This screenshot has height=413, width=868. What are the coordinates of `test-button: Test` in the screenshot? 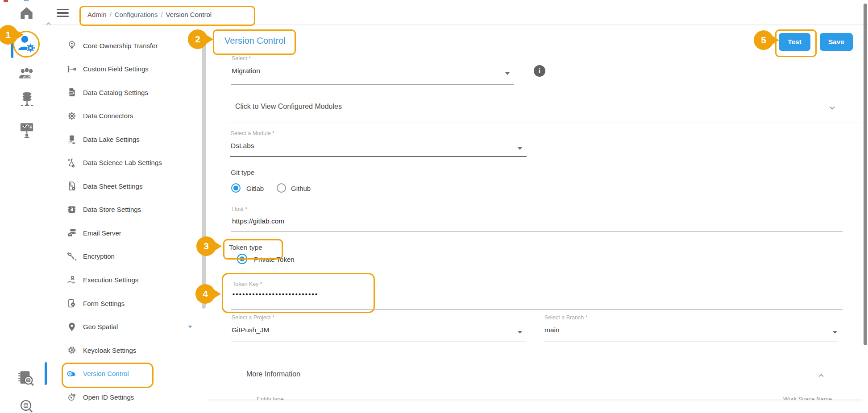 It's located at (794, 42).